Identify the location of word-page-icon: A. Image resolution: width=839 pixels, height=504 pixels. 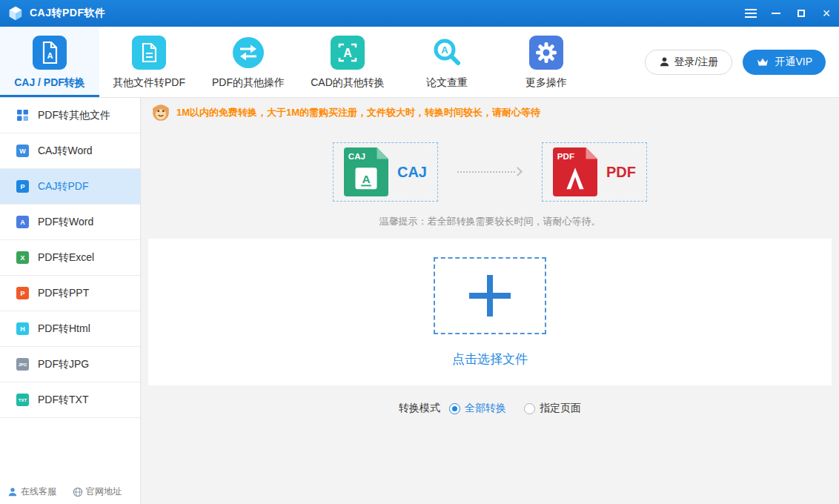
(22, 222).